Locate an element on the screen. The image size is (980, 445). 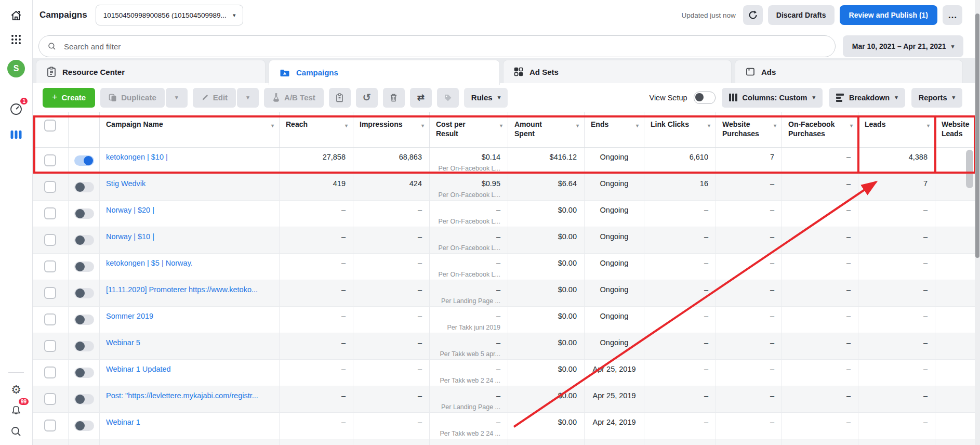
select-all-checkbox is located at coordinates (50, 126).